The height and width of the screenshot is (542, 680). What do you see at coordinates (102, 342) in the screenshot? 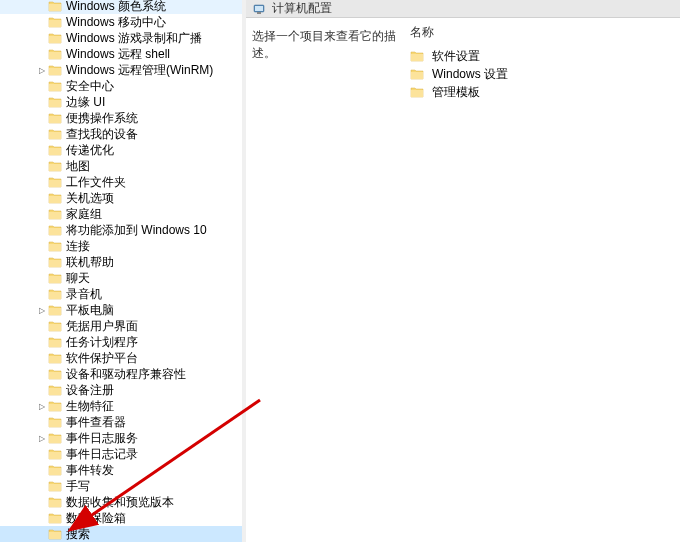
I see `tree-item-label: 任务计划程序` at bounding box center [102, 342].